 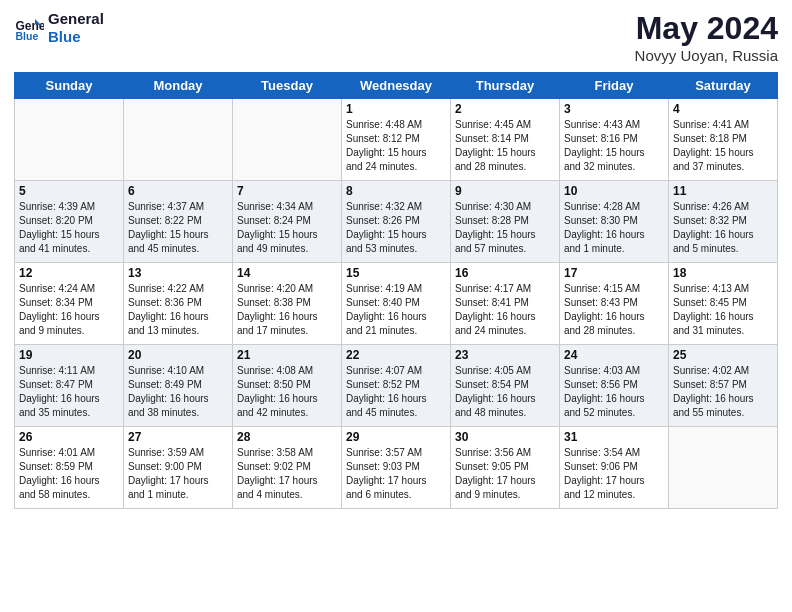 What do you see at coordinates (396, 304) in the screenshot?
I see `calendar-week-row: 12Sunrise: 4:24 AM Sunset: 8:34 PM Dayli…` at bounding box center [396, 304].